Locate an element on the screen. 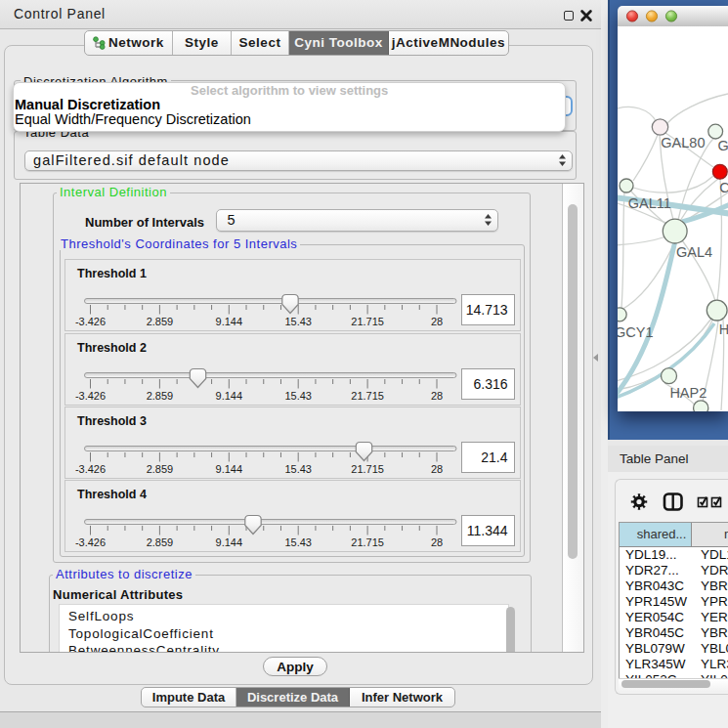  svg-text: H is located at coordinates (723, 329).